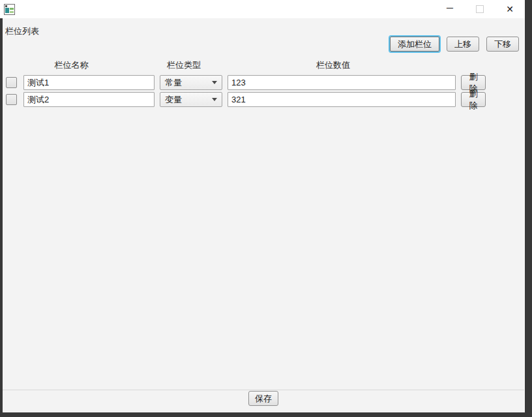 The image size is (532, 417). Describe the element at coordinates (480, 9) in the screenshot. I see `maximize-icon` at that location.